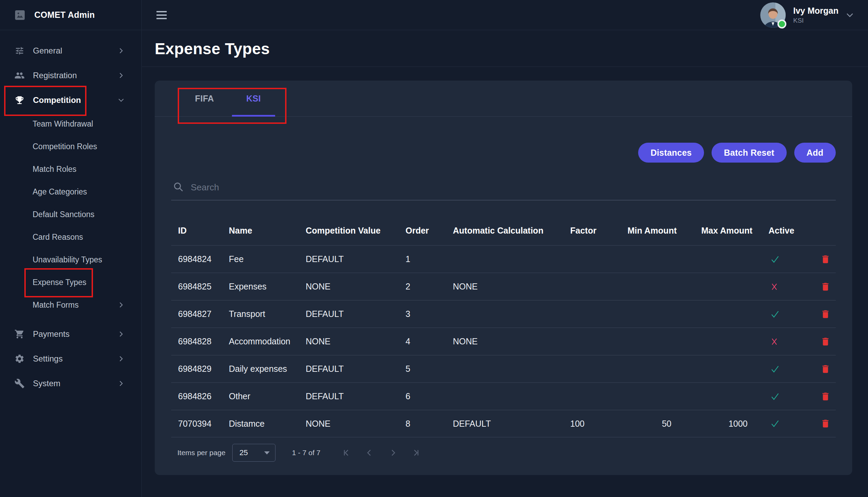 The image size is (868, 497). What do you see at coordinates (504, 453) in the screenshot?
I see `paginator: Items per page 25 1 - 7 of 7` at bounding box center [504, 453].